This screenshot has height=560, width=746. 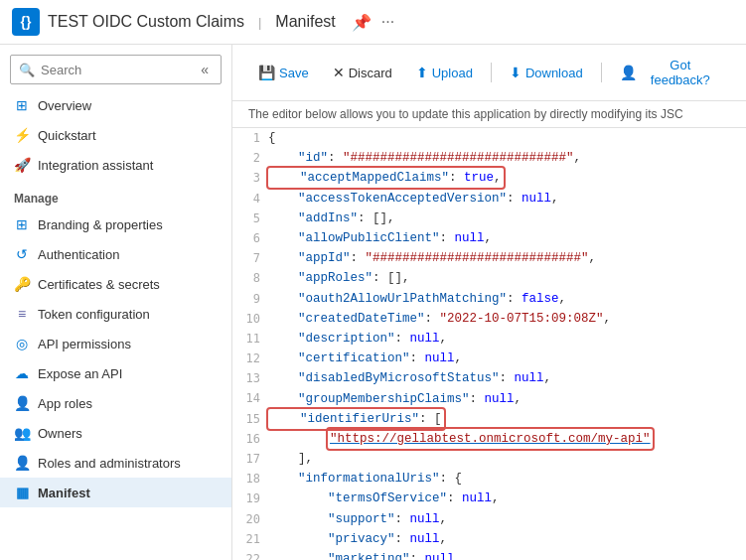 I want to click on line-content: "appId": "############################",, so click(x=507, y=258).